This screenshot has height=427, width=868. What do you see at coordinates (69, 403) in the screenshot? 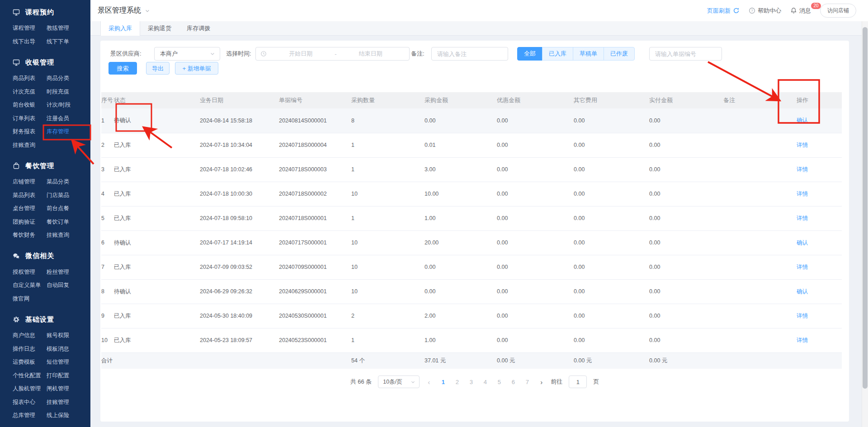
I see `sidebar-item: 挂账管理` at bounding box center [69, 403].